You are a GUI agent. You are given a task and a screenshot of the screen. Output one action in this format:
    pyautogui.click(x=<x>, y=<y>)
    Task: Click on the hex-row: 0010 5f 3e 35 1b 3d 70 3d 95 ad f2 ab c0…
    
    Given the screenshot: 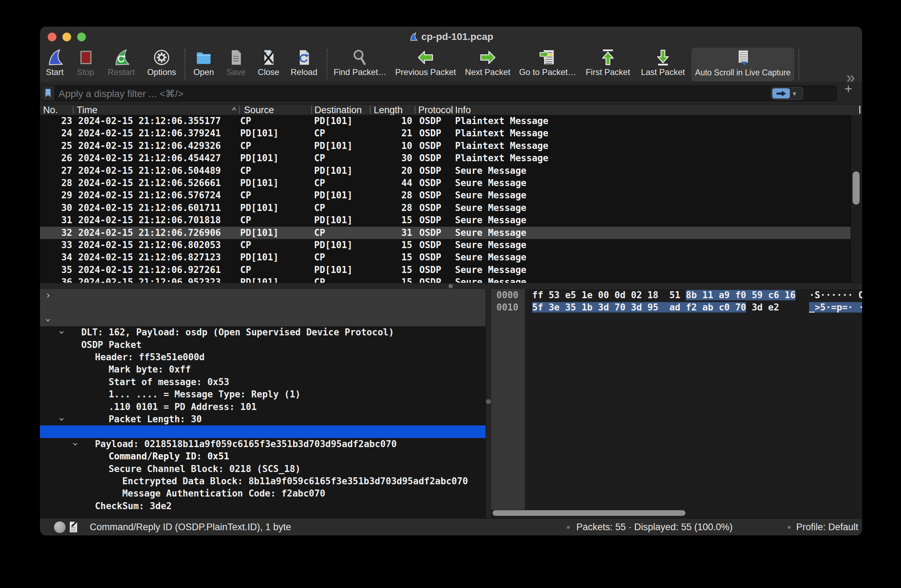 What is the action you would take?
    pyautogui.click(x=677, y=307)
    